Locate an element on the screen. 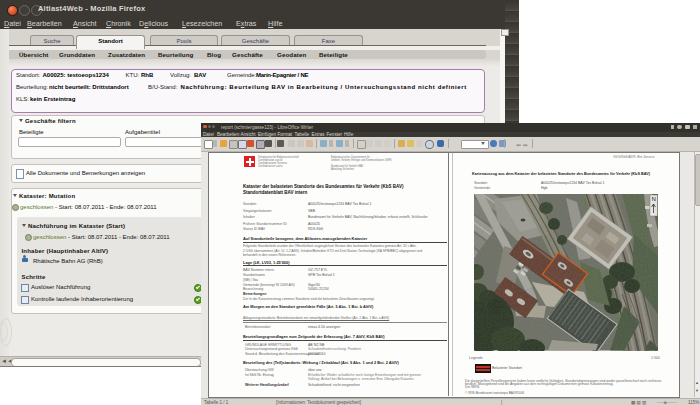  svg-text: N is located at coordinates (654, 199).